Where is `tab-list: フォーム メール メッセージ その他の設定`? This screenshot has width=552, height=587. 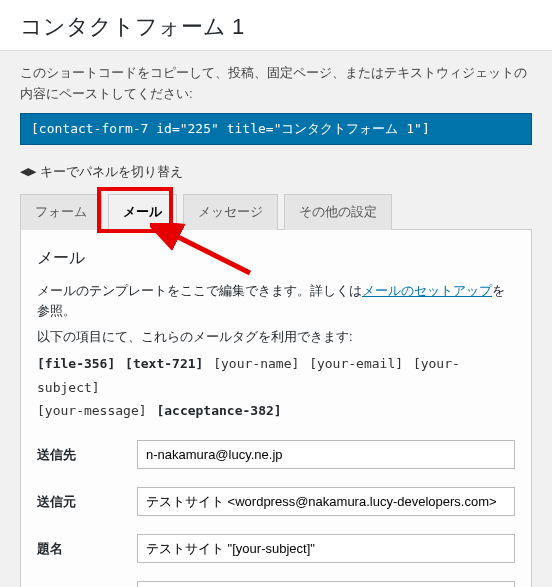 tab-list: フォーム メール メッセージ その他の設定 is located at coordinates (276, 211).